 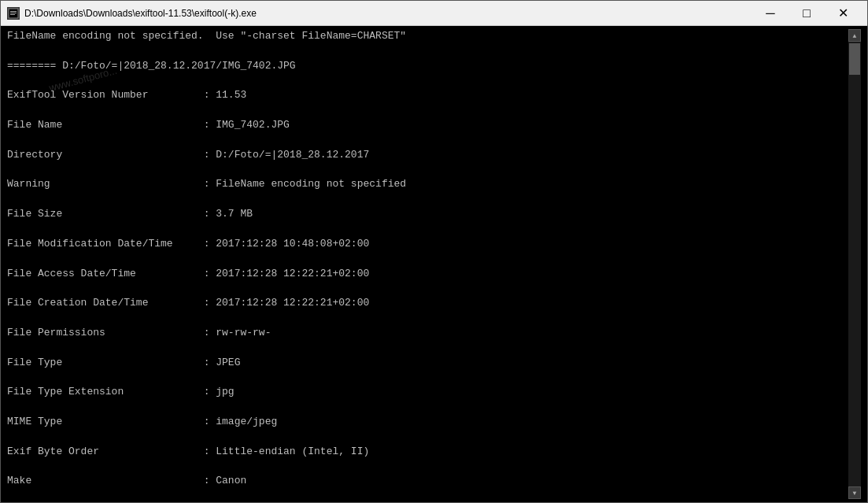 What do you see at coordinates (843, 13) in the screenshot?
I see `close-button: ✕` at bounding box center [843, 13].